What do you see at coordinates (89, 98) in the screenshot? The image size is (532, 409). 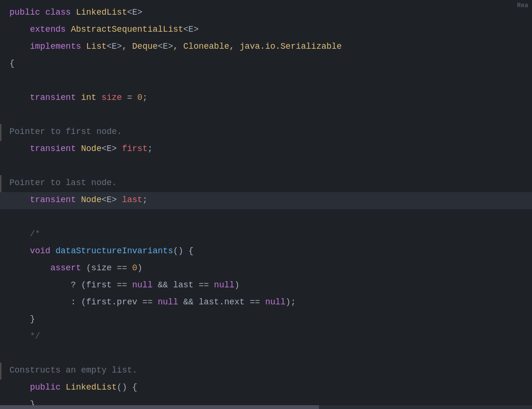 I see `token-kw-int: int` at bounding box center [89, 98].